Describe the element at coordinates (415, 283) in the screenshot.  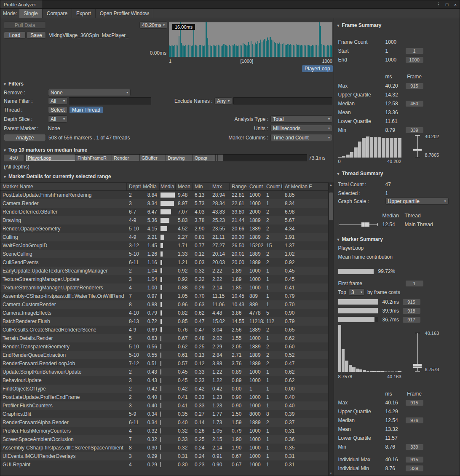
I see `frame-jump-badge: 1` at that location.